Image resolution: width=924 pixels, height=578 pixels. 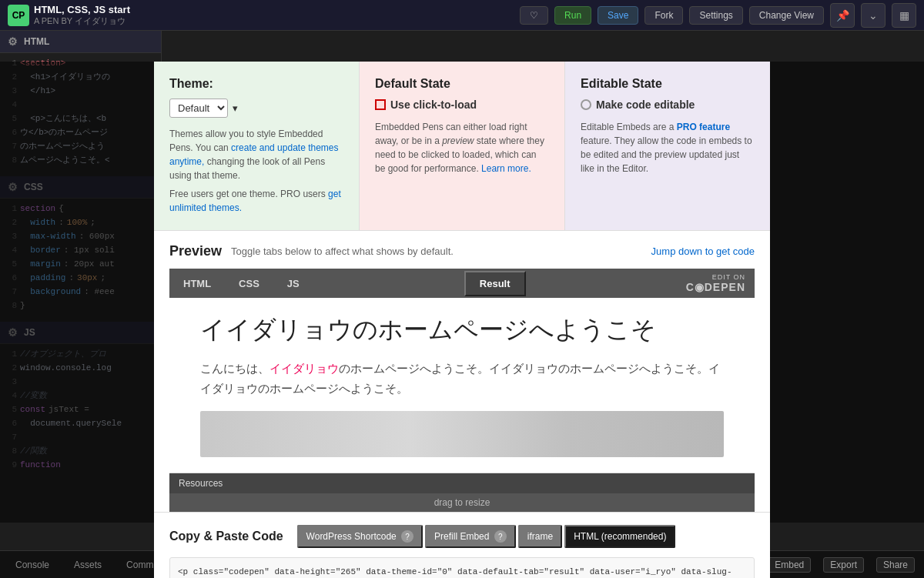 I want to click on preview-jp-title: イイダリョウのホームページへようこそ, so click(x=462, y=330).